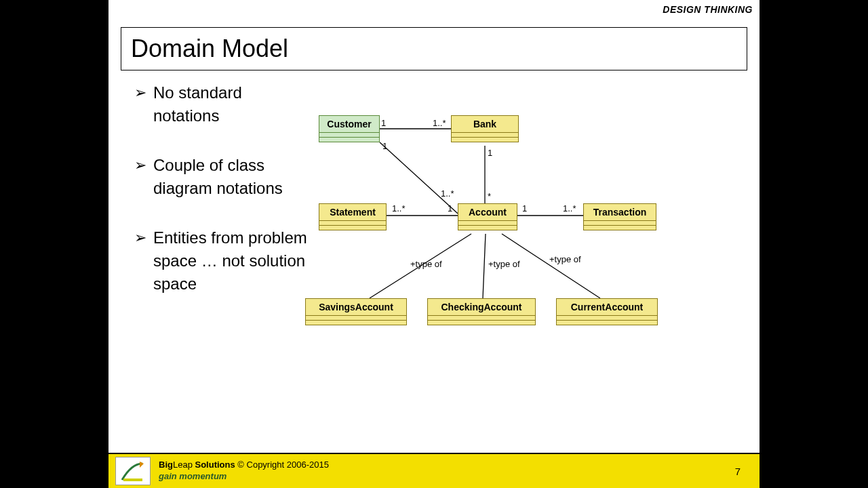  Describe the element at coordinates (481, 307) in the screenshot. I see `uml-class-name: CheckingAccount` at that location.